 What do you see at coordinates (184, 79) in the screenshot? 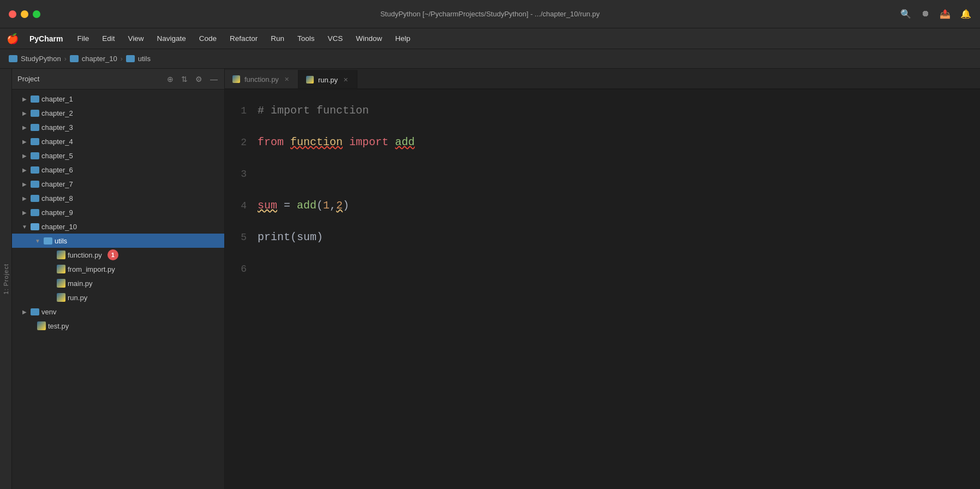
I see `sort-icon: ⇅` at bounding box center [184, 79].